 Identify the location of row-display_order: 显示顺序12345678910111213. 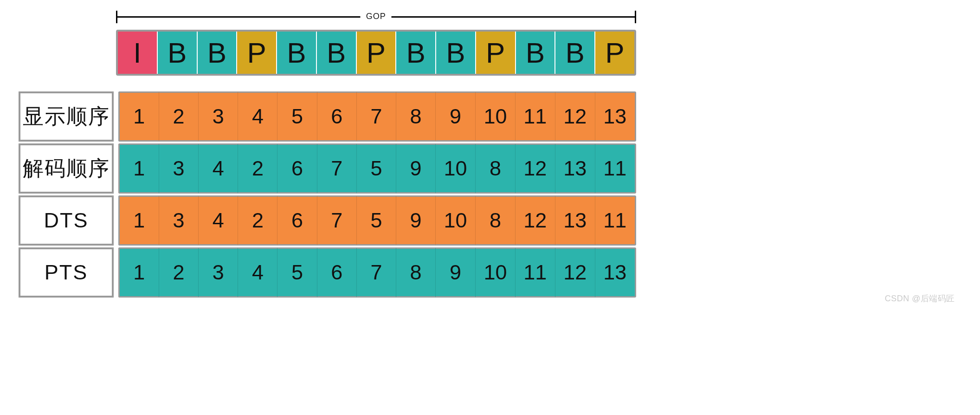
(328, 117).